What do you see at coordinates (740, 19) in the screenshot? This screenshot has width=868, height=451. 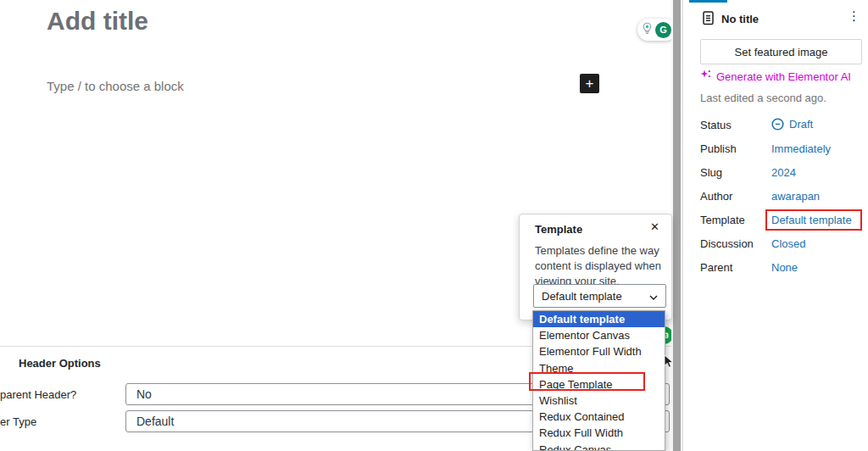 I see `panel-title: No title` at bounding box center [740, 19].